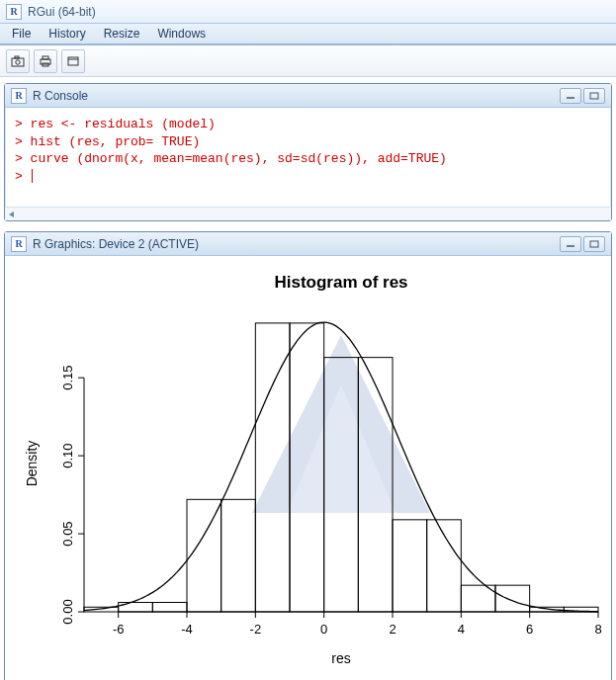  What do you see at coordinates (293, 244) in the screenshot?
I see `graphics-title: R Graphics: Device 2 (ACTIVE)` at bounding box center [293, 244].